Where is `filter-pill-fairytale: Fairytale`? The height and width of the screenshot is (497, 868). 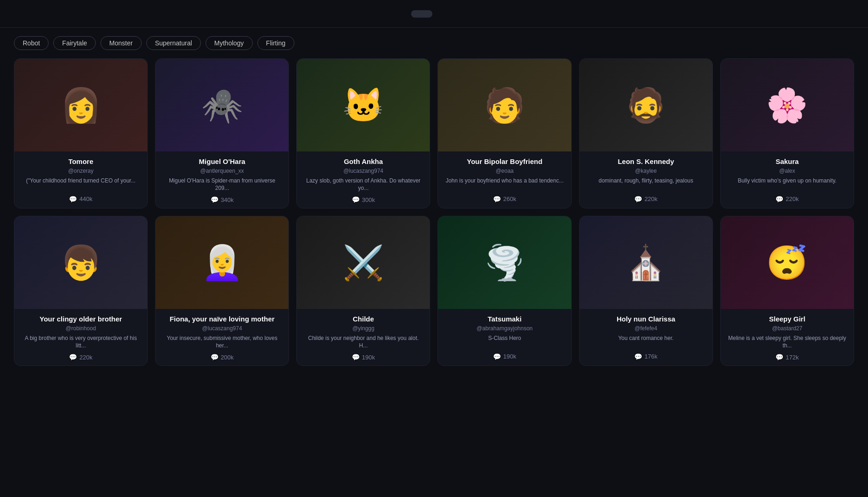 filter-pill-fairytale: Fairytale is located at coordinates (75, 43).